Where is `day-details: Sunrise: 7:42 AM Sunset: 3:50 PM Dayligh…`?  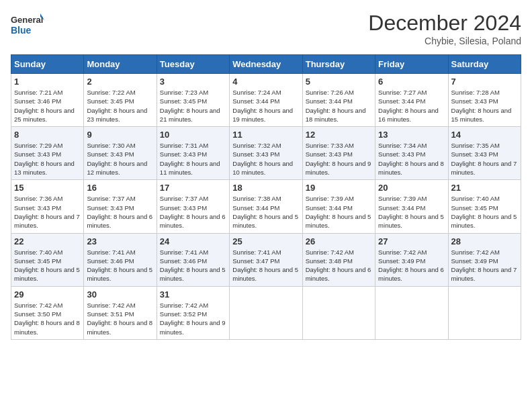 day-details: Sunrise: 7:42 AM Sunset: 3:50 PM Dayligh… is located at coordinates (47, 318).